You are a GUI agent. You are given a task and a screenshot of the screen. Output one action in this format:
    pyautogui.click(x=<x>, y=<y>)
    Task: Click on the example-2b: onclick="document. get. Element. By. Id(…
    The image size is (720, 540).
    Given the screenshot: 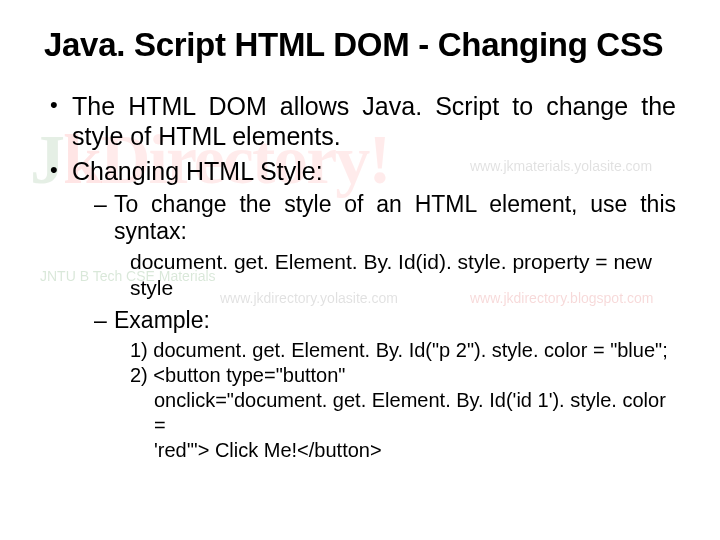 What is the action you would take?
    pyautogui.click(x=403, y=413)
    